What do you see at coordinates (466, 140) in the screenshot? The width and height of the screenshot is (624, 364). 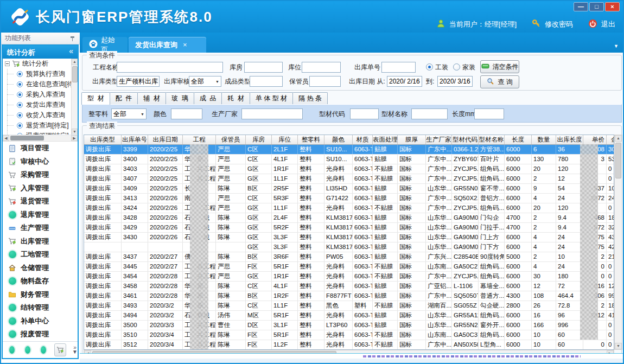 I see `column-header: 型材代码` at bounding box center [466, 140].